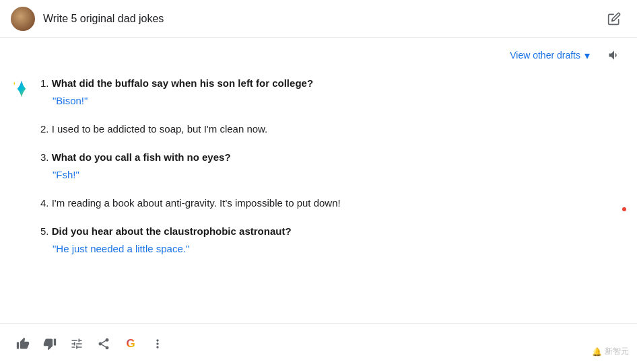  Describe the element at coordinates (318, 55) in the screenshot. I see `toolbar-row: View other drafts ▾` at that location.